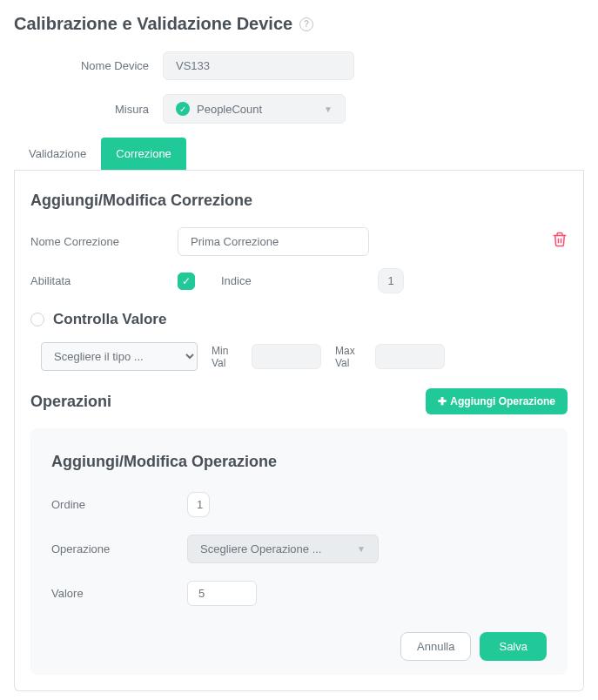 Image resolution: width=598 pixels, height=700 pixels. Describe the element at coordinates (442, 401) in the screenshot. I see `plus-icon: ✚` at that location.